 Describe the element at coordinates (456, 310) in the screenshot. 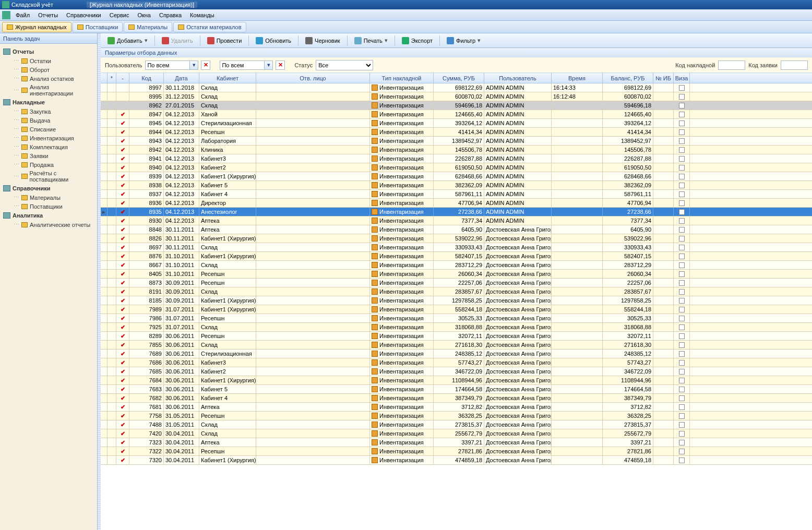

I see `table-row: ✔798931.07.2011Кабинет1 (Хирургия)Инвент…` at that location.